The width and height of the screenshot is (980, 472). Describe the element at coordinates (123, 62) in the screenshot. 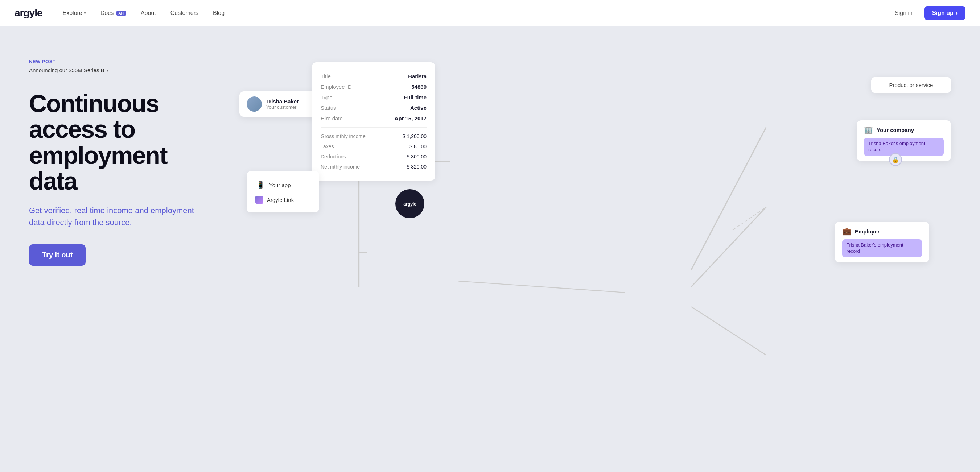

I see `new-post-badge: NEW POST` at that location.